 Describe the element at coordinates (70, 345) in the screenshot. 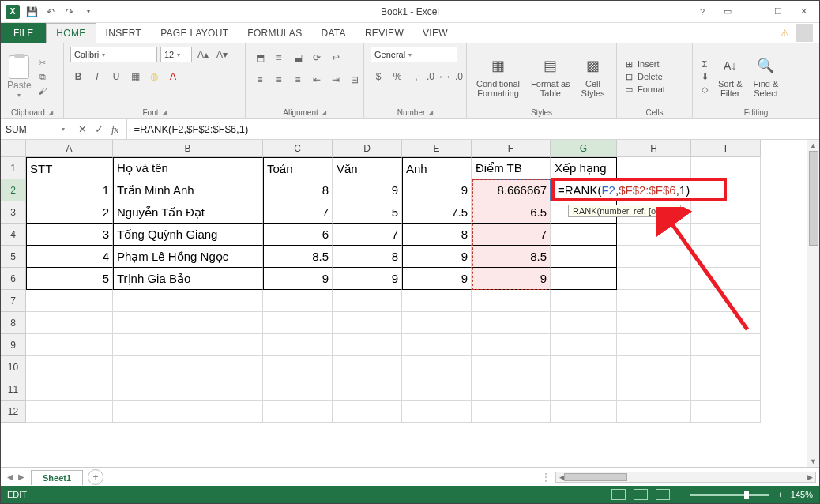

I see `cell-A9` at that location.